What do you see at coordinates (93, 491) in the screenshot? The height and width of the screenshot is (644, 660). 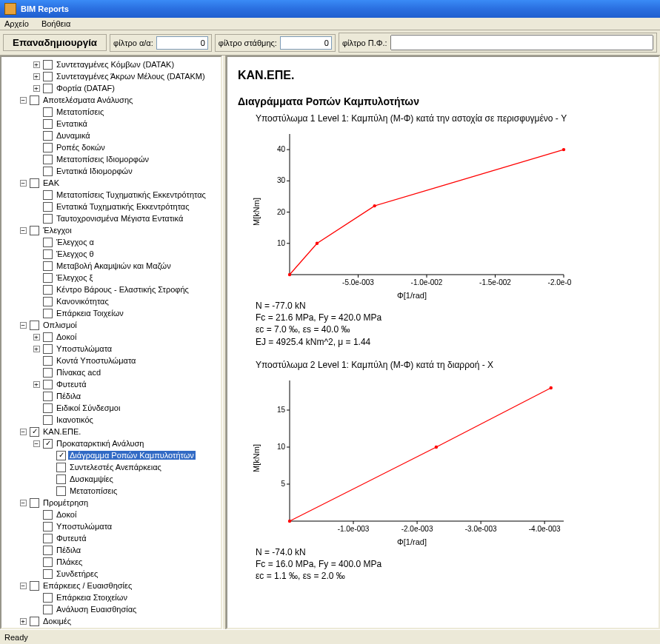 I see `tree-item-label: Μετατοπίσεις` at bounding box center [93, 491].